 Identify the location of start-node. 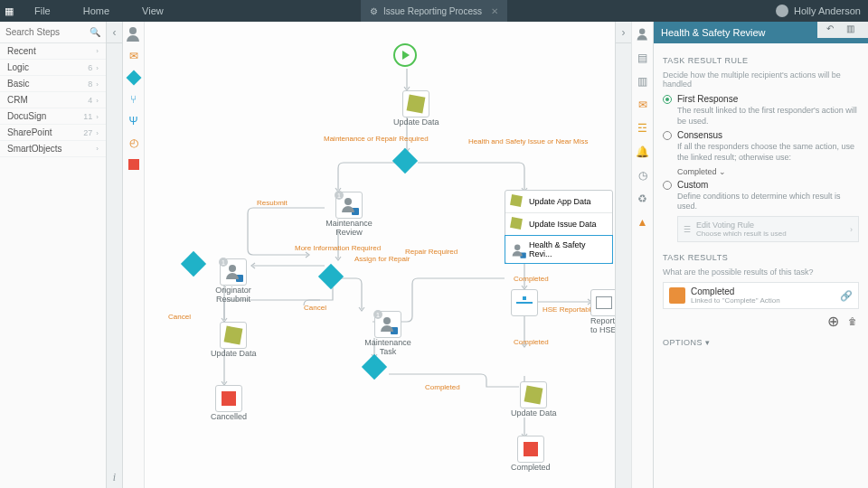
(405, 55).